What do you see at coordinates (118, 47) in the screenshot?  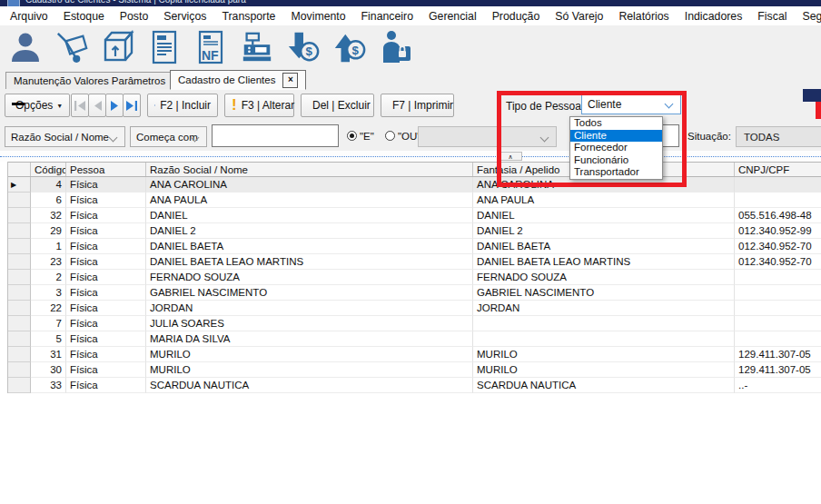 I see `product-box-icon` at bounding box center [118, 47].